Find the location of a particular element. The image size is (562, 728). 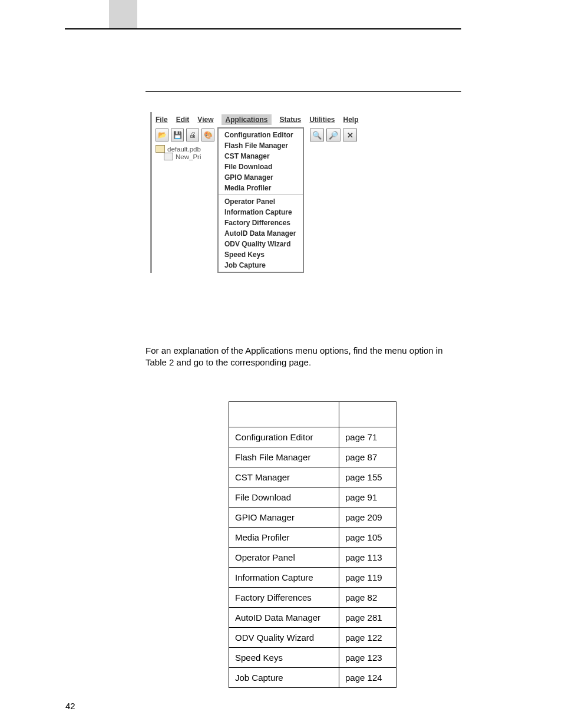

table-cell-option: CST Manager is located at coordinates (284, 477).